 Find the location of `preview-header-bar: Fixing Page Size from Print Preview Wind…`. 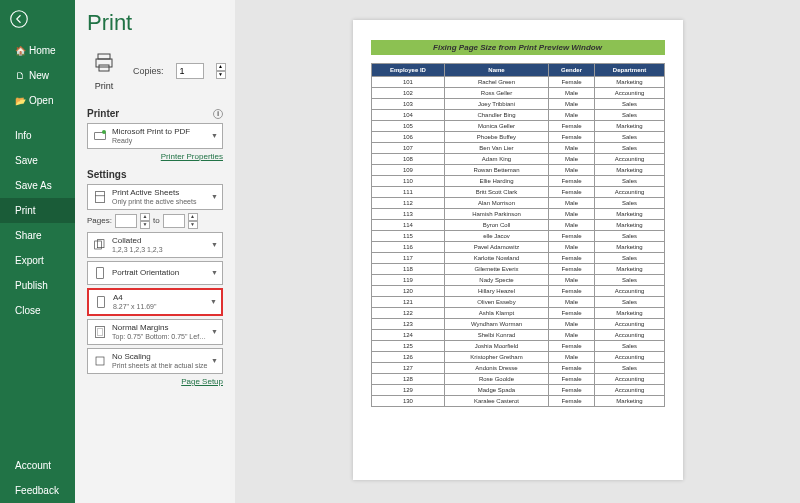

preview-header-bar: Fixing Page Size from Print Preview Wind… is located at coordinates (518, 48).